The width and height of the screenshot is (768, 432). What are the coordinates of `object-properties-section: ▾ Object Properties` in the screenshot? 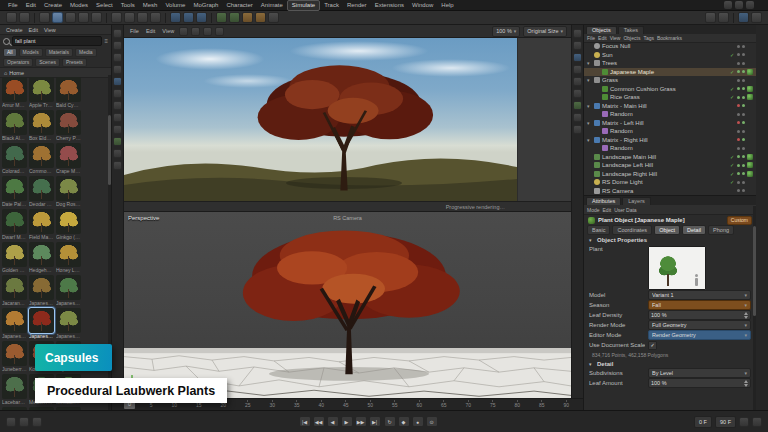 It's located at (670, 240).